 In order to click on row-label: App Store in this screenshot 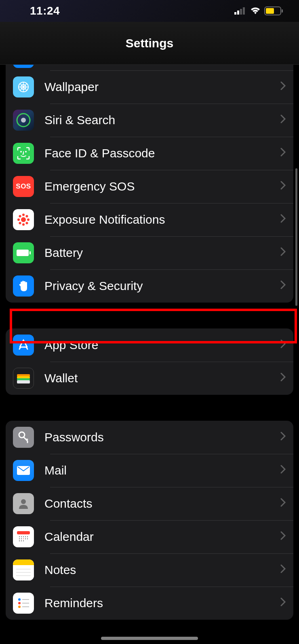, I will do `click(162, 345)`.